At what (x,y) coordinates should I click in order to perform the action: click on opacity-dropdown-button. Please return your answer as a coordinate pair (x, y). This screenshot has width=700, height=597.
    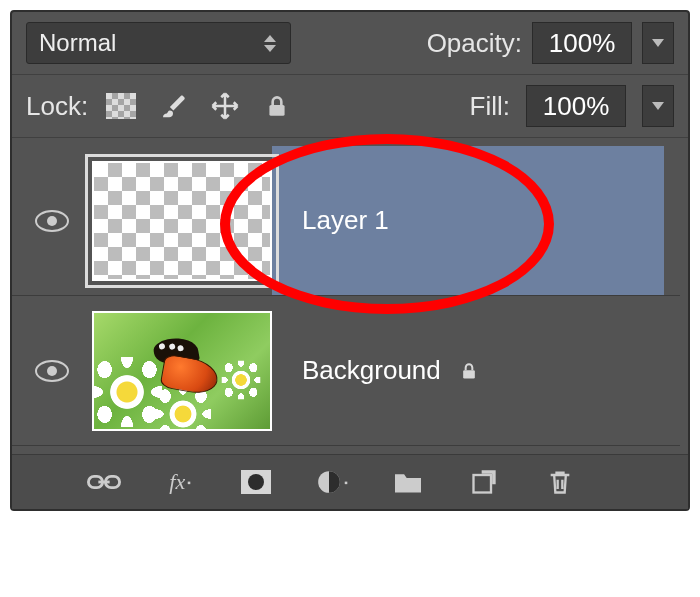
    Looking at the image, I should click on (658, 43).